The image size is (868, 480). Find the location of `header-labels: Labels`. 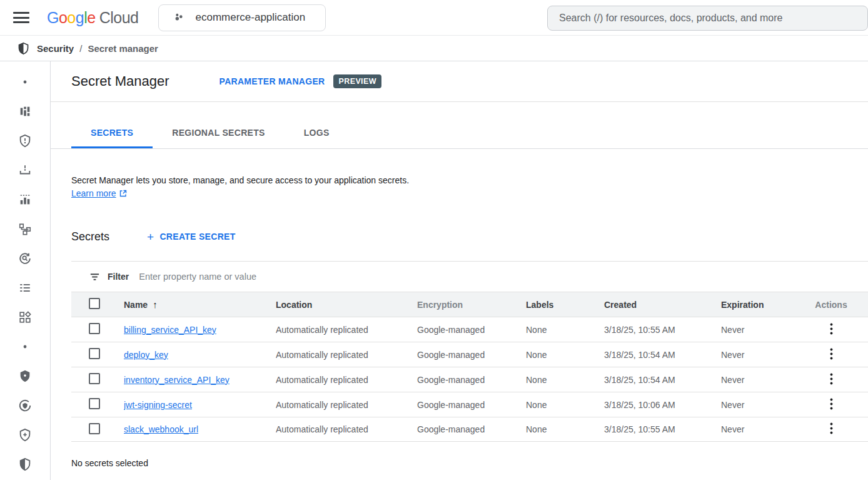

header-labels: Labels is located at coordinates (565, 305).